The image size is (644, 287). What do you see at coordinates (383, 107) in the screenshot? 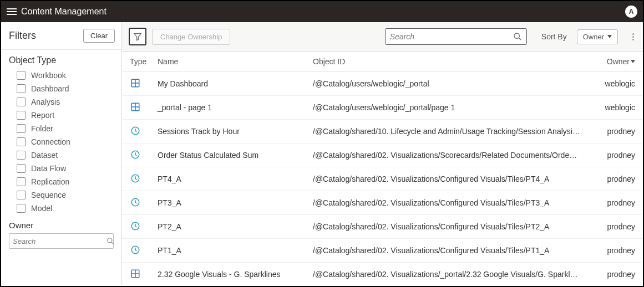
I see `table-row: _portal - page 1/@Catalog/users/weblogic…` at bounding box center [383, 107].